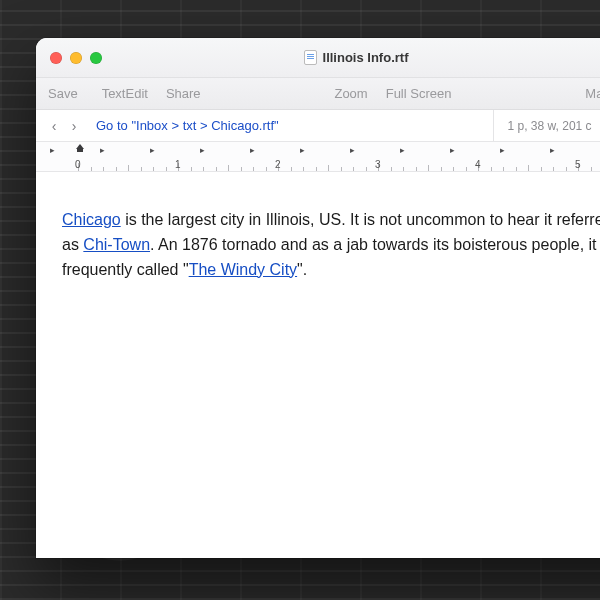 This screenshot has height=600, width=600. What do you see at coordinates (302, 270) in the screenshot?
I see `body-text: ".` at bounding box center [302, 270].